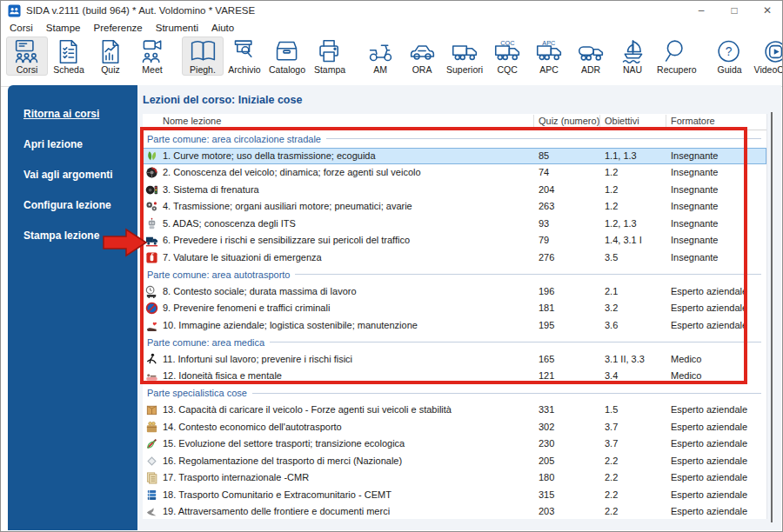  Describe the element at coordinates (423, 70) in the screenshot. I see `toolbar-button-label: ORA` at that location.